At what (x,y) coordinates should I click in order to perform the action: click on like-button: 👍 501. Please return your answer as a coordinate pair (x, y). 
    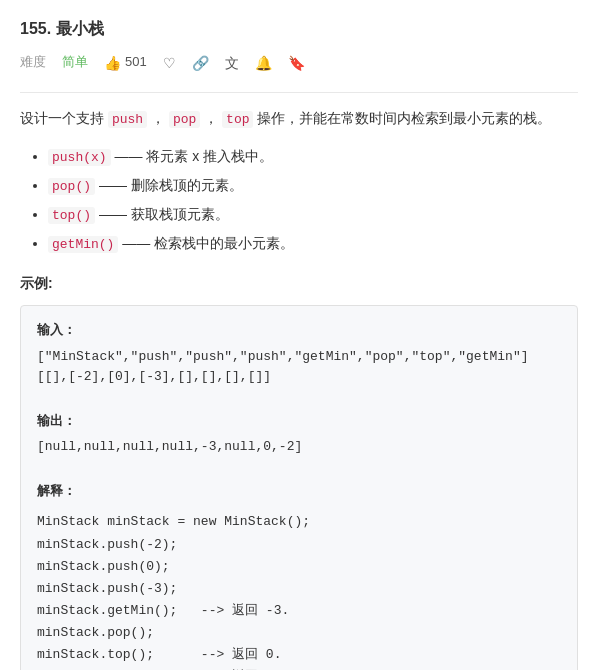
    Looking at the image, I should click on (126, 63).